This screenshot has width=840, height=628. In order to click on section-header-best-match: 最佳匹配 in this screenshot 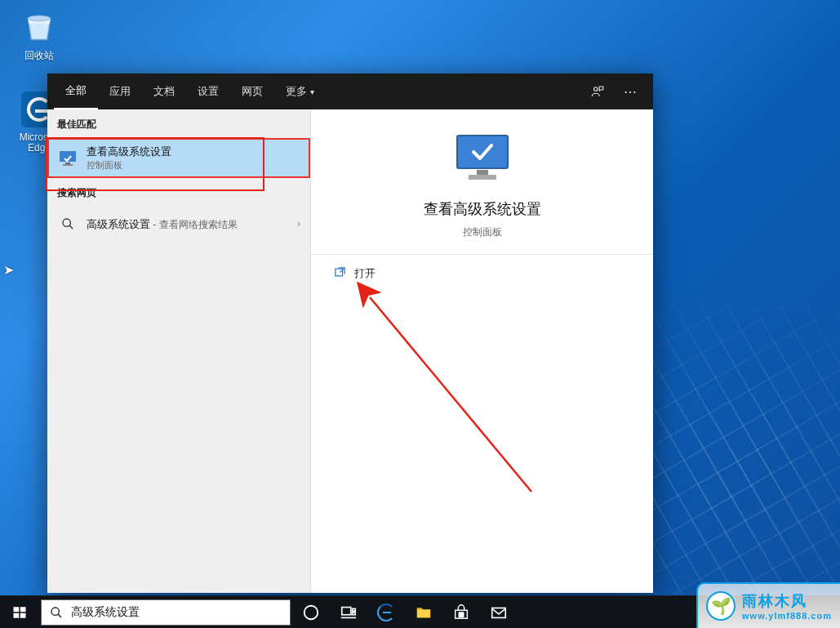, I will do `click(179, 124)`.